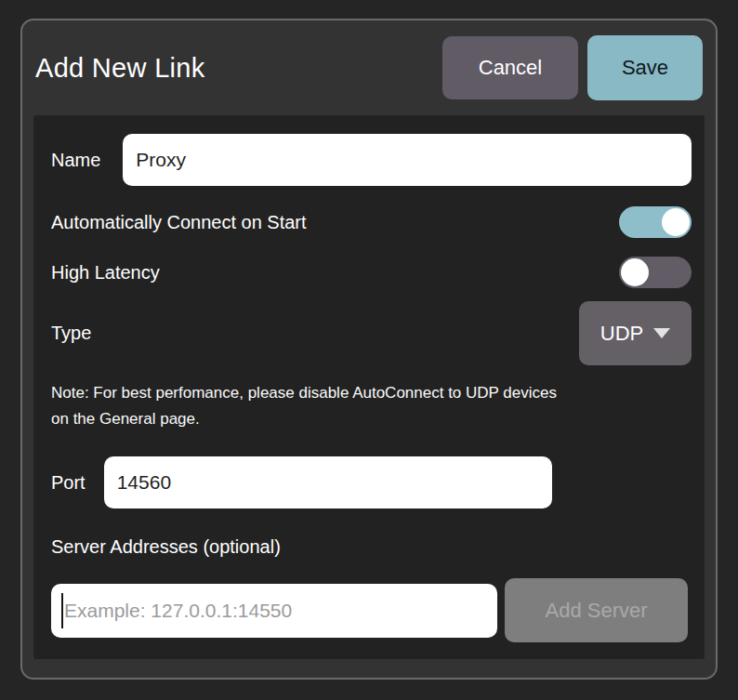 This screenshot has height=700, width=738. Describe the element at coordinates (372, 406) in the screenshot. I see `udp-note: Note: For best perfomance, please disabl…` at that location.